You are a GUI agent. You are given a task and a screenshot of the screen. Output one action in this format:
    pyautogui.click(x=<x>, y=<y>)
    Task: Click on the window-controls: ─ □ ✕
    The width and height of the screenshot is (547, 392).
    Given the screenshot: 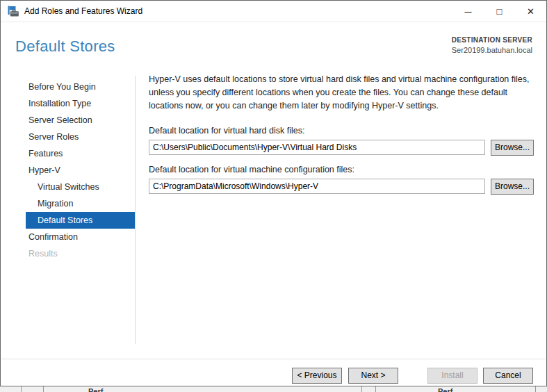 What is the action you would take?
    pyautogui.click(x=499, y=11)
    